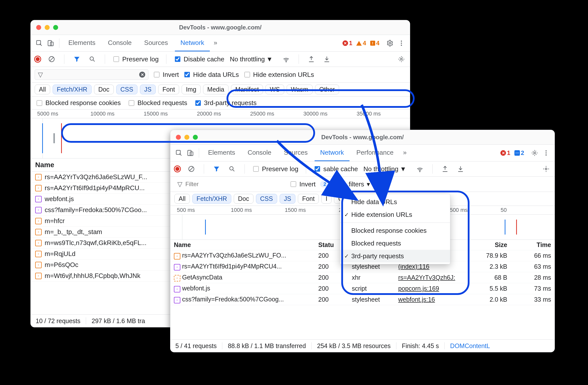 The image size is (588, 385). Describe the element at coordinates (419, 288) in the screenshot. I see `initiator-link: popcorn.js:169` at that location.